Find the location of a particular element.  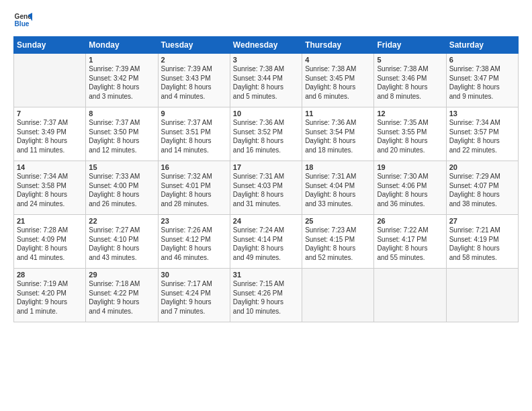

day-info: Sunrise: 7:38 AM Sunset: 3:46 PM Dayligh… is located at coordinates (410, 83).